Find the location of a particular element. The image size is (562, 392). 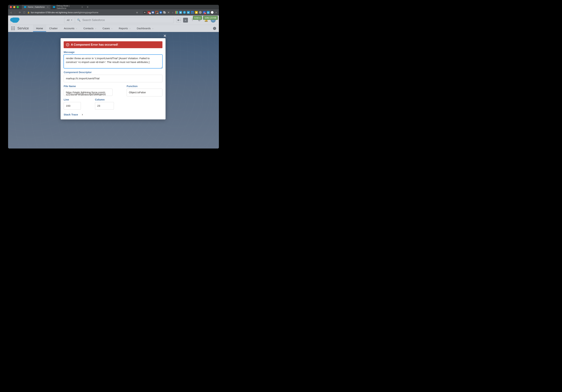

nav-item-dashboards: Dashboards⌄ is located at coordinates (145, 28).